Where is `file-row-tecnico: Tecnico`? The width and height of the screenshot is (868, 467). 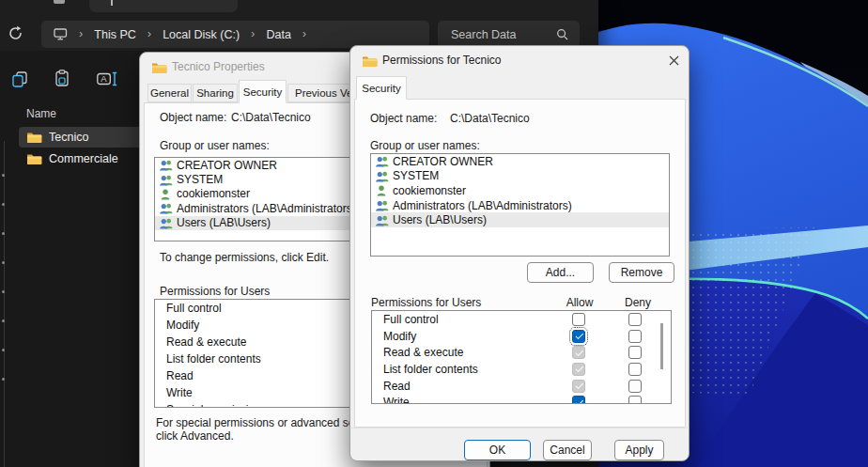
file-row-tecnico: Tecnico is located at coordinates (81, 137).